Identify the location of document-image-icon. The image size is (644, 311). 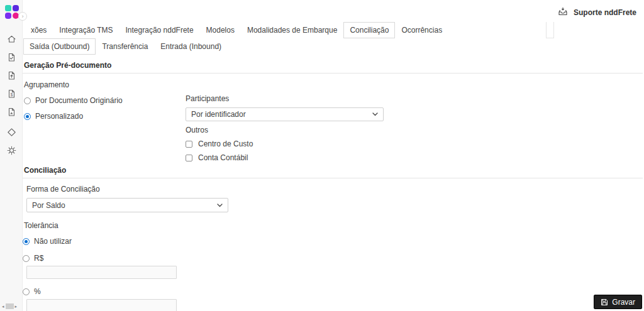
(11, 112).